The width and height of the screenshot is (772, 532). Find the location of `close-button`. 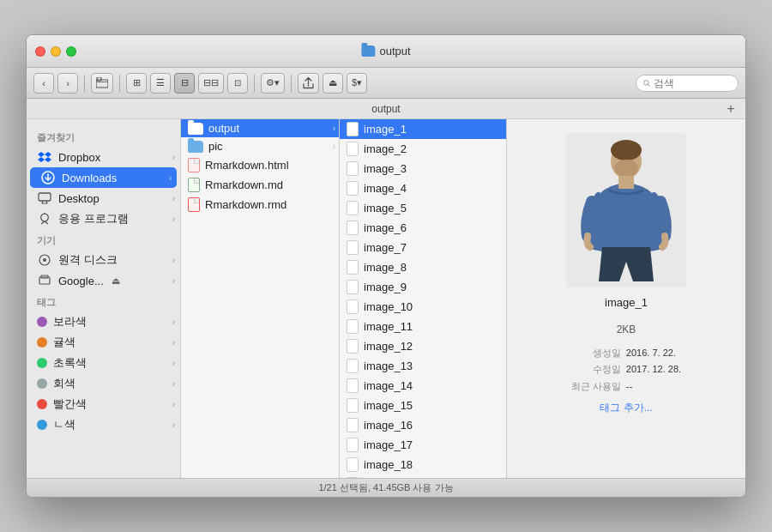

close-button is located at coordinates (40, 51).